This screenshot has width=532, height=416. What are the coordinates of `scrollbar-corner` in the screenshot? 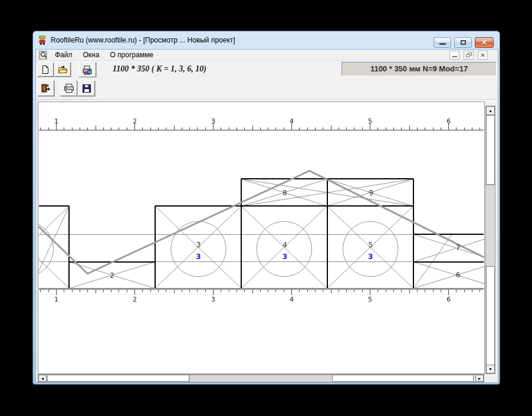 It's located at (491, 378).